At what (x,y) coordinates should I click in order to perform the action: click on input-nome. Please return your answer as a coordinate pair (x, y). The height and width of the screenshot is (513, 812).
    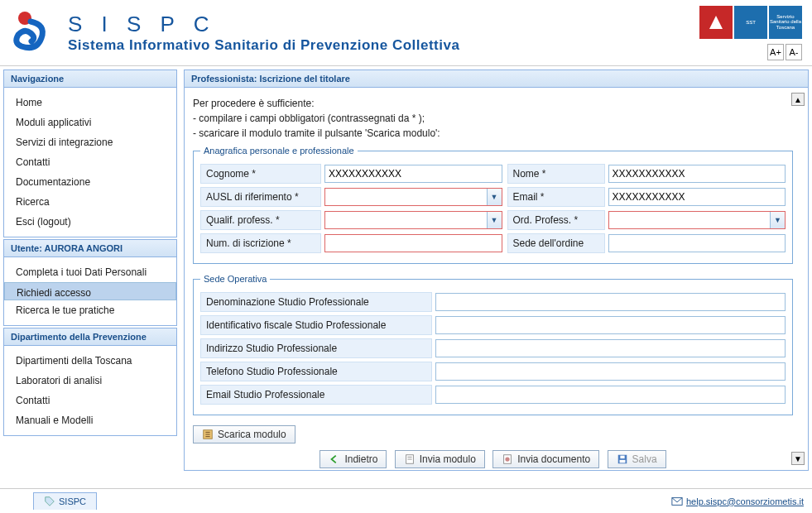
    Looking at the image, I should click on (697, 174).